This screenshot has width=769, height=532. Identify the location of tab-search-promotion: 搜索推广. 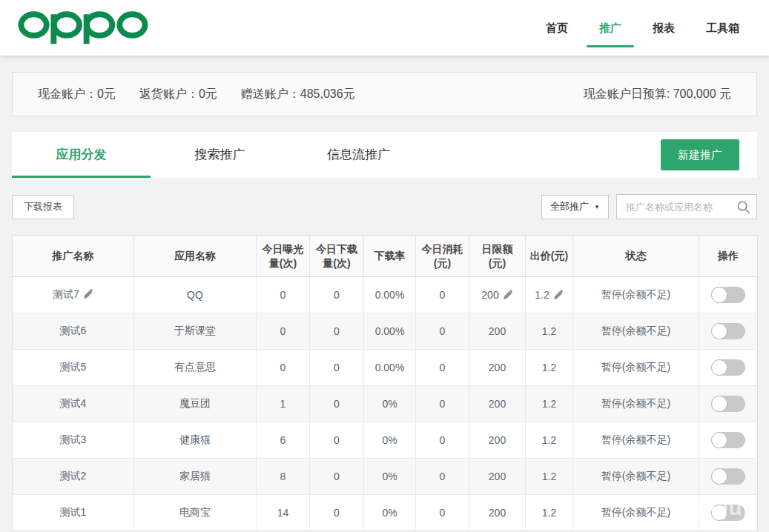
(220, 155).